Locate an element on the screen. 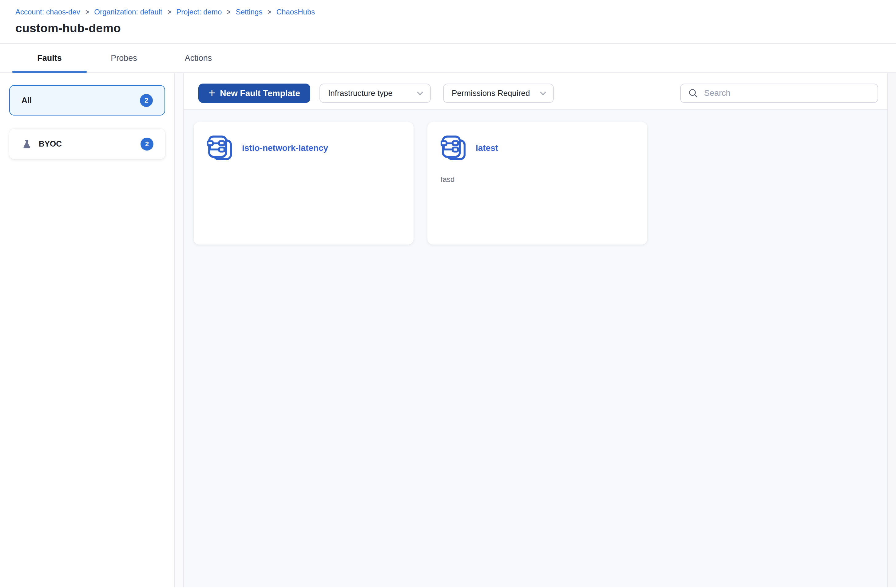  active-tab-underline is located at coordinates (50, 72).